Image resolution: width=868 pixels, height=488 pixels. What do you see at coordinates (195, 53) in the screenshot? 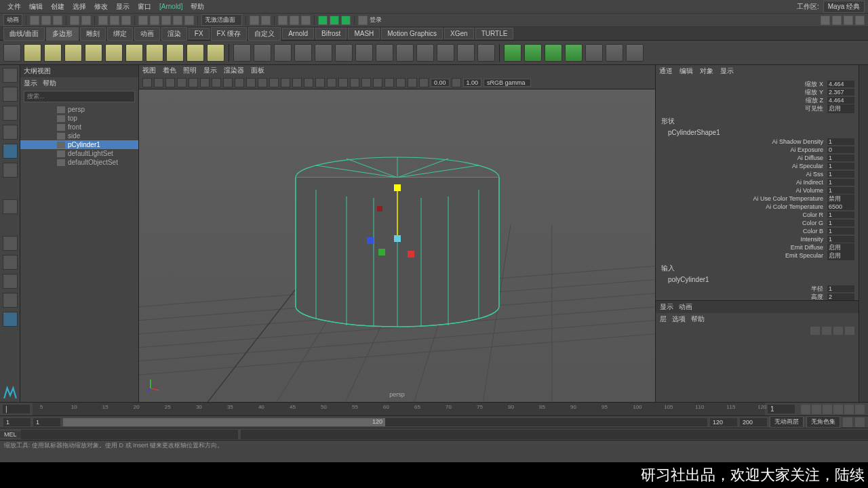
I see `poly-type-icon` at bounding box center [195, 53].